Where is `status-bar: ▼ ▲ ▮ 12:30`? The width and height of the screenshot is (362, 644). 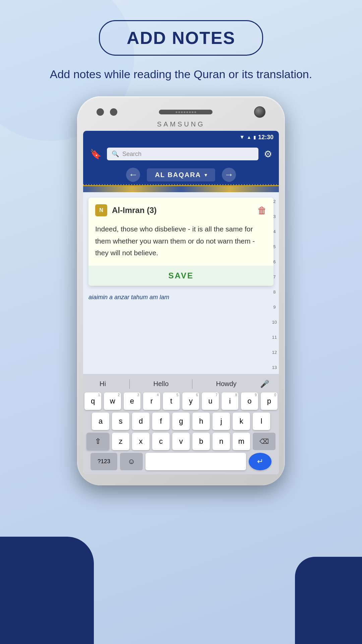 status-bar: ▼ ▲ ▮ 12:30 is located at coordinates (181, 137).